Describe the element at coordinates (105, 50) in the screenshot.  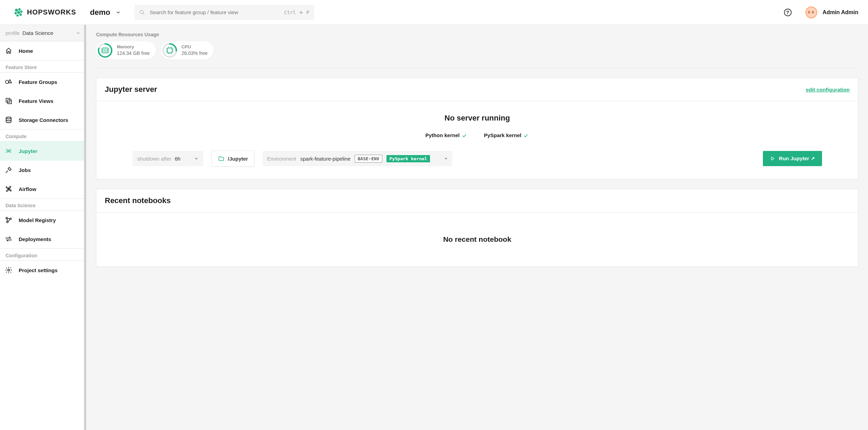
I see `memory-ring-icon` at that location.